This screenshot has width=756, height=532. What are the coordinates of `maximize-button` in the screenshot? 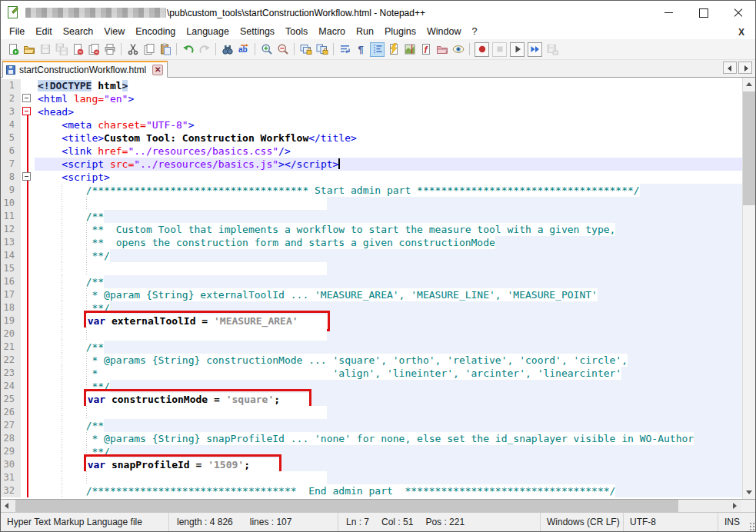 It's located at (703, 12).